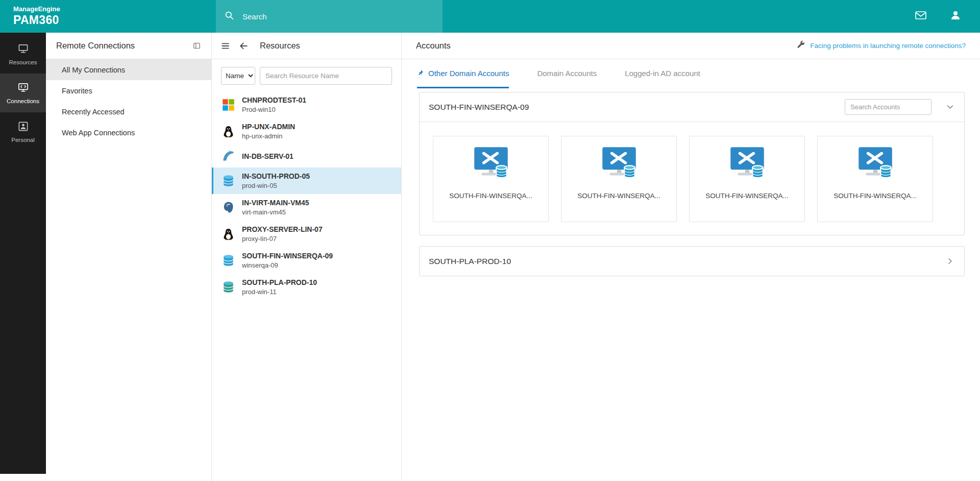 The image size is (980, 481). I want to click on connections-item-label: All My Connections, so click(93, 70).